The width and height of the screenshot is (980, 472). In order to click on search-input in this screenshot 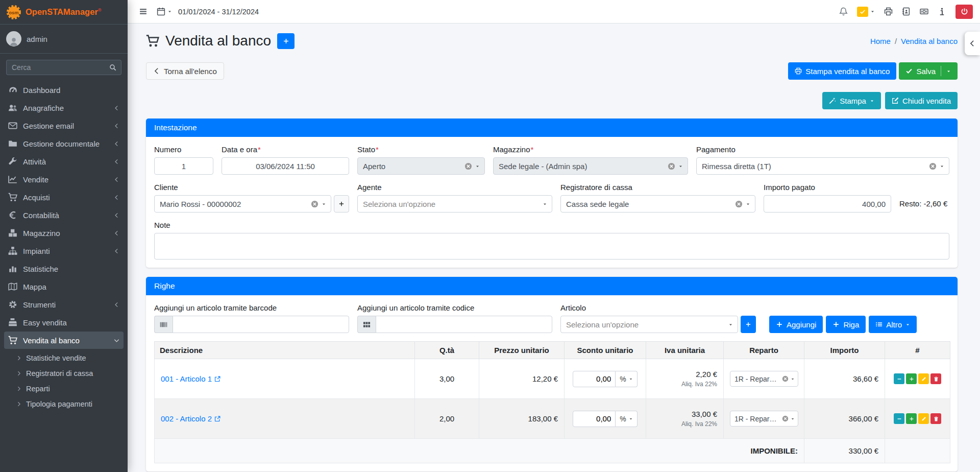, I will do `click(55, 67)`.